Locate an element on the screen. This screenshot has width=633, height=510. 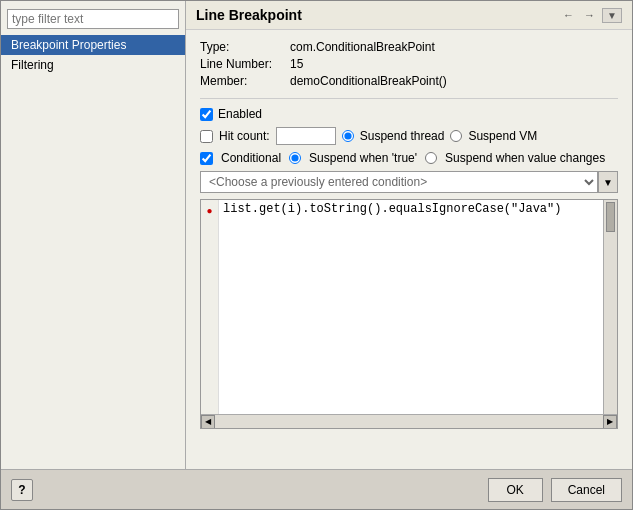
line-label: Line Number: is located at coordinates (245, 64).